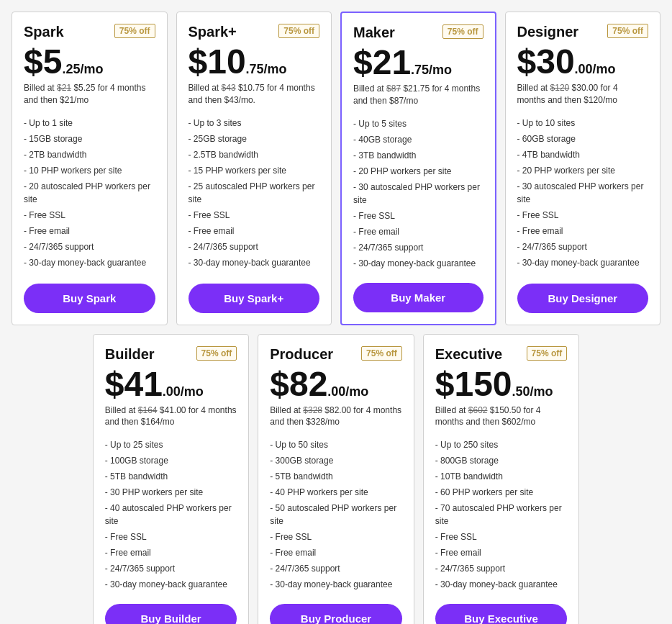 The image size is (672, 624). Describe the element at coordinates (501, 492) in the screenshot. I see `feature-item: 60 PHP workers per site` at that location.